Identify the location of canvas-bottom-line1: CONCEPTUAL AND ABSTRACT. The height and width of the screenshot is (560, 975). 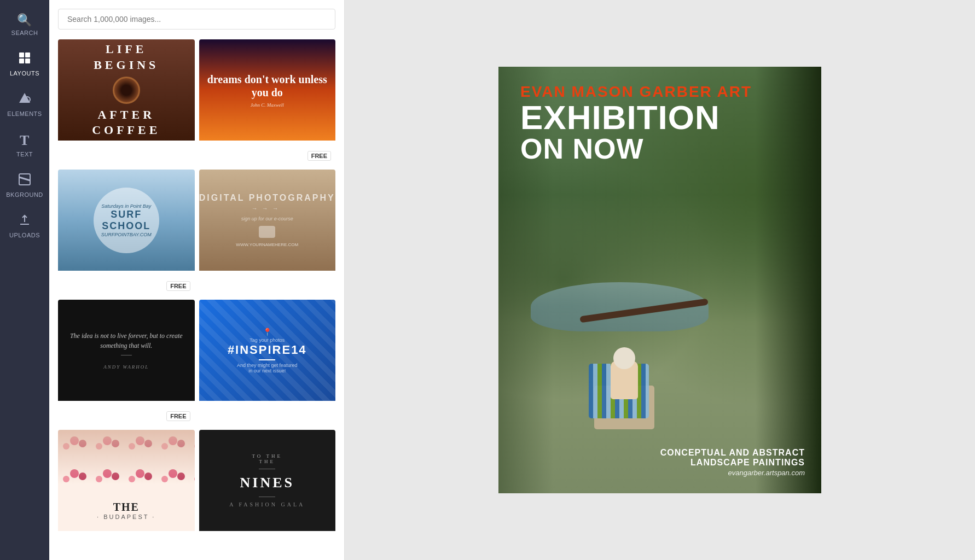
(733, 453).